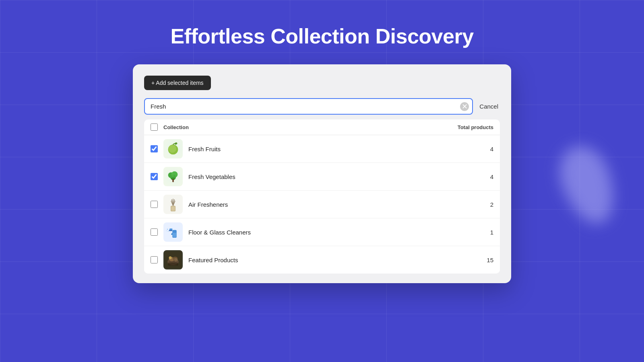  I want to click on row-checkbox-air-fresheners, so click(154, 204).